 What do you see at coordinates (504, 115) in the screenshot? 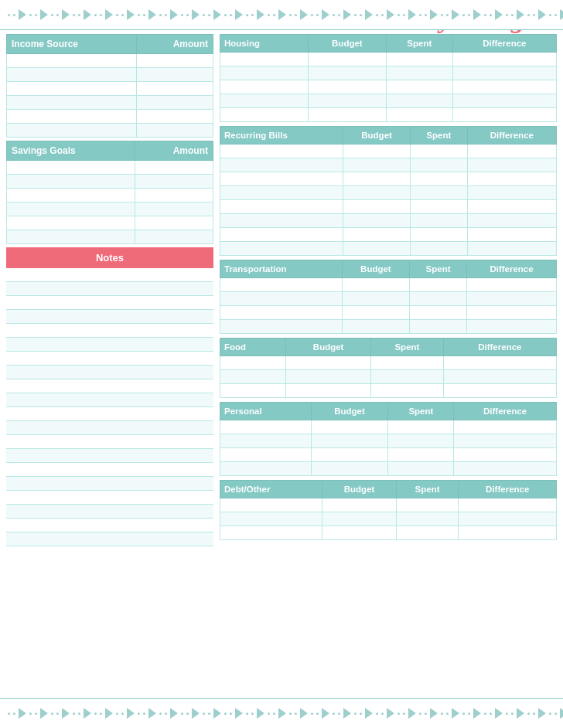
I see `housing-diff-cell` at bounding box center [504, 115].